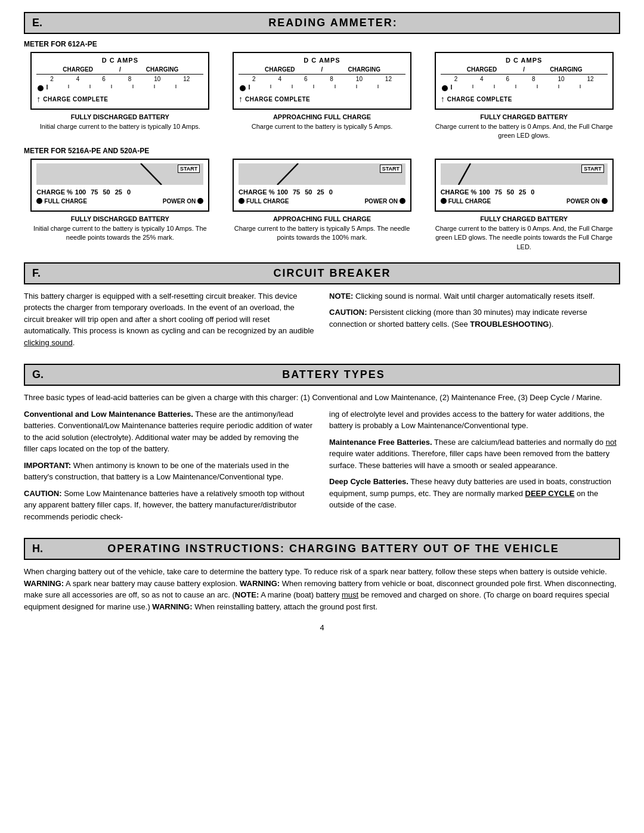  I want to click on deep-cycle-underline: DEEP CYCLE, so click(550, 494).